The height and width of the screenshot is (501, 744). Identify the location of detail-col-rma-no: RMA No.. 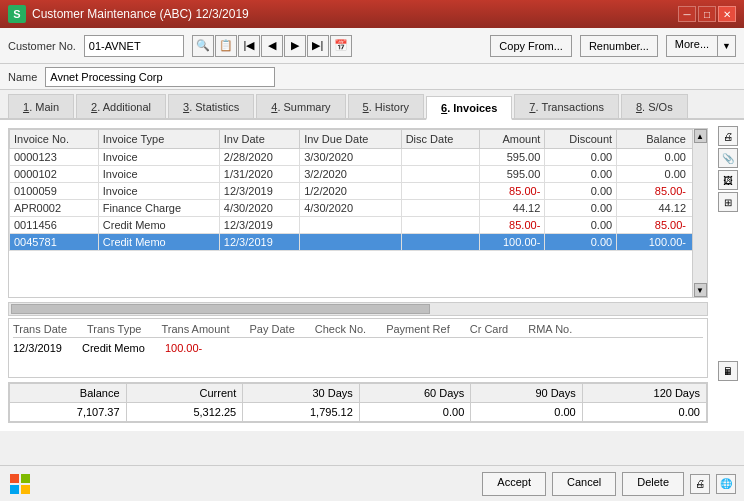
(550, 329).